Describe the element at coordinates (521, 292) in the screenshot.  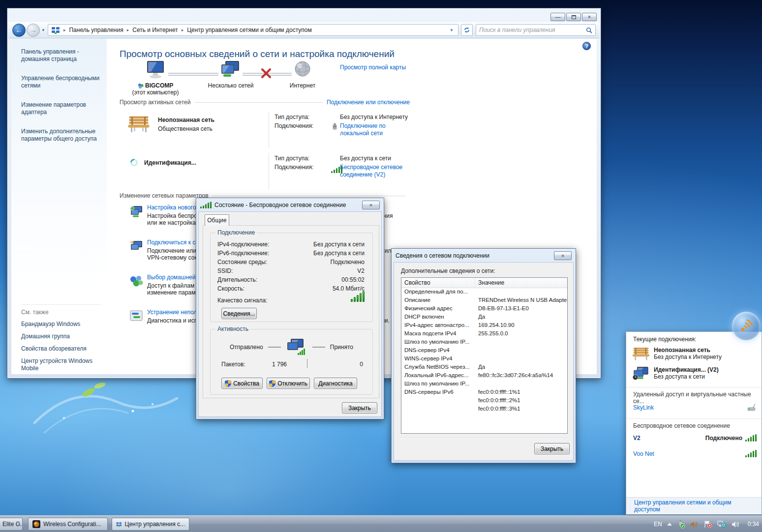
I see `cell-value` at that location.